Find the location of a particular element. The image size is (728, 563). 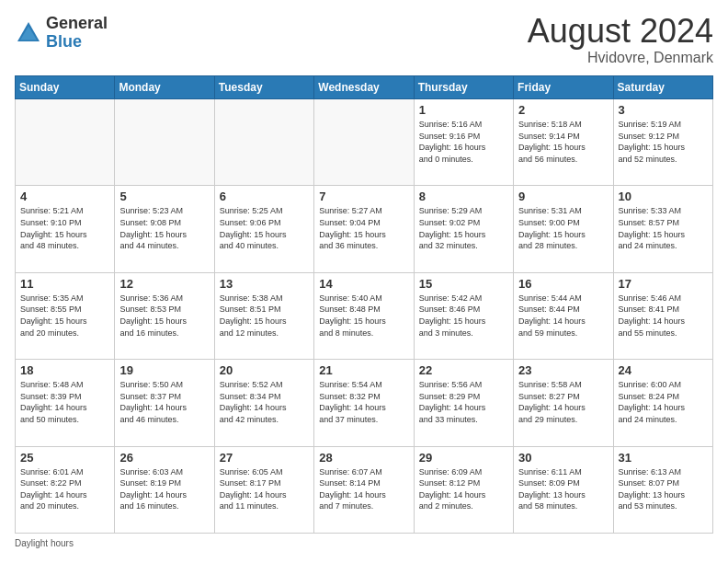

table-row: 24Sunrise: 6:00 AM Sunset: 8:24 PM Dayli… is located at coordinates (663, 403).